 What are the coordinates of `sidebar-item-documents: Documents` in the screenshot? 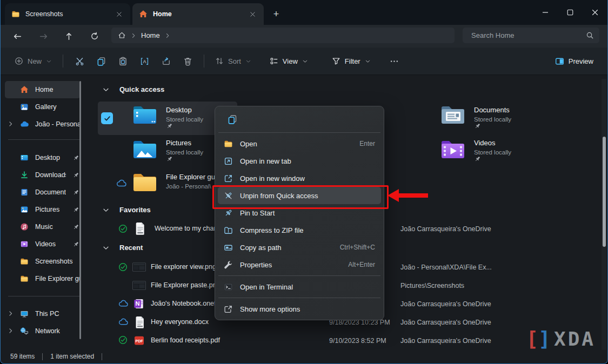 It's located at (43, 192).